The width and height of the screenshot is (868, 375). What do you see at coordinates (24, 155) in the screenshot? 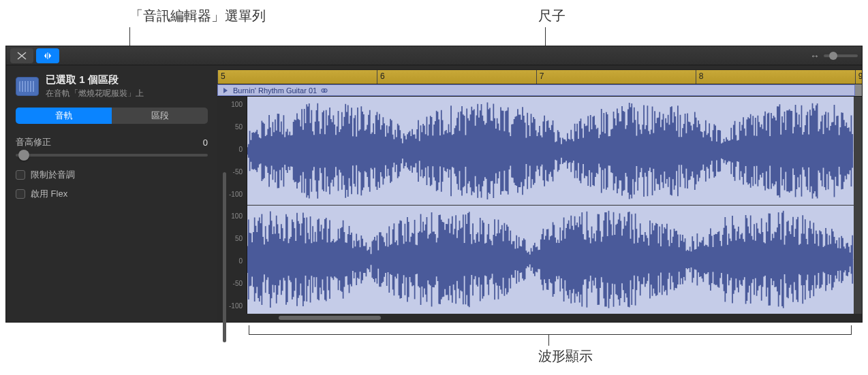
I see `pitch-correction-slider-thumb` at bounding box center [24, 155].